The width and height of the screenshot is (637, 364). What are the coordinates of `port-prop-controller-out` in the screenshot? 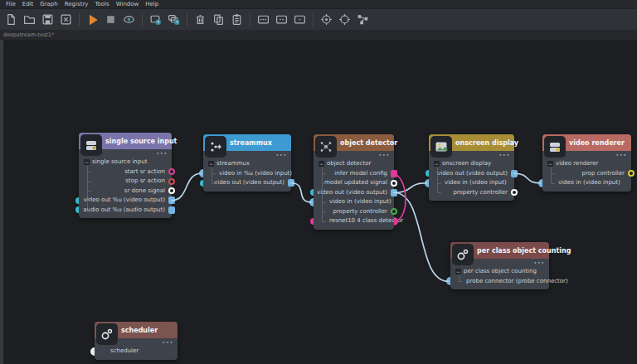 It's located at (631, 173).